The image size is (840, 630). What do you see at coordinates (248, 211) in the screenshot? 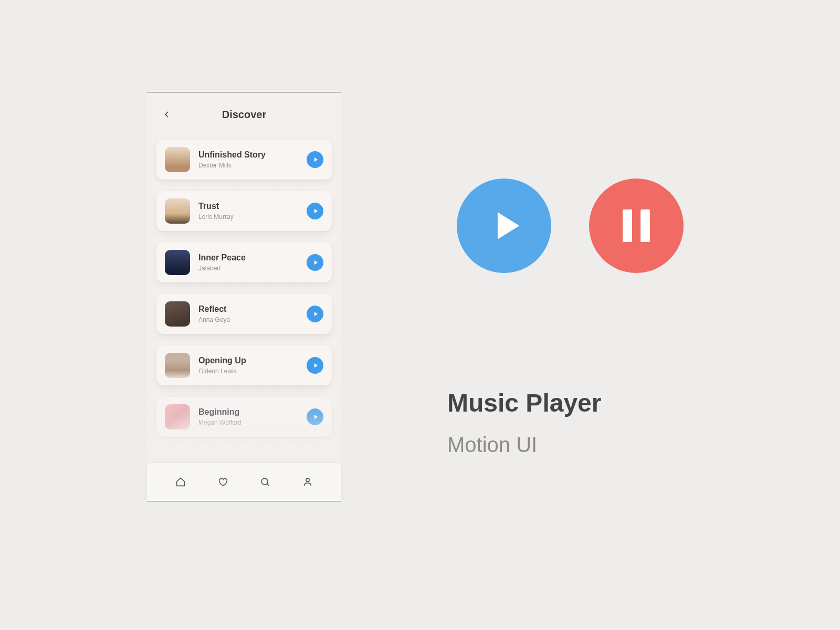
I see `track-text: Trust Loris Murray` at bounding box center [248, 211].